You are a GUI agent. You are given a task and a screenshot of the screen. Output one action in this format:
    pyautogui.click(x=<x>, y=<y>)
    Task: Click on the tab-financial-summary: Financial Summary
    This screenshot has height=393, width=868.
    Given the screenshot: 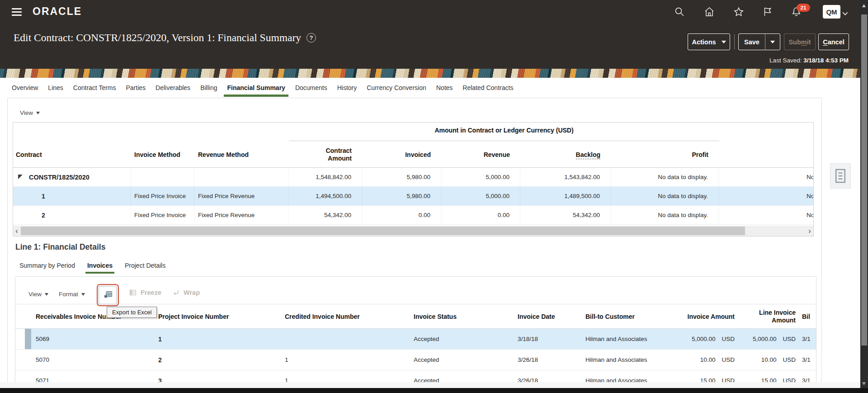 What is the action you would take?
    pyautogui.click(x=256, y=88)
    